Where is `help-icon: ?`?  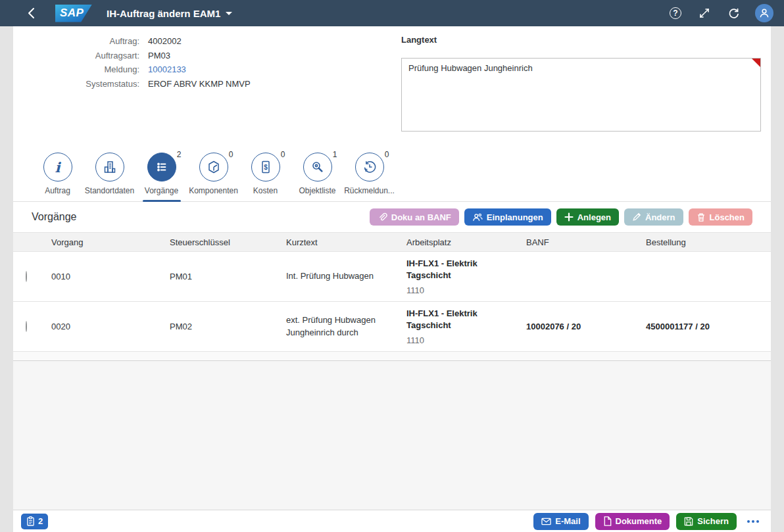
help-icon: ? is located at coordinates (675, 13).